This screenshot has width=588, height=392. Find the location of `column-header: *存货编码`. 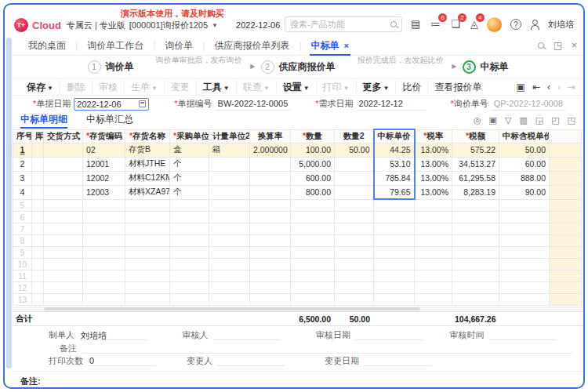

column-header: *存货编码 is located at coordinates (104, 136).